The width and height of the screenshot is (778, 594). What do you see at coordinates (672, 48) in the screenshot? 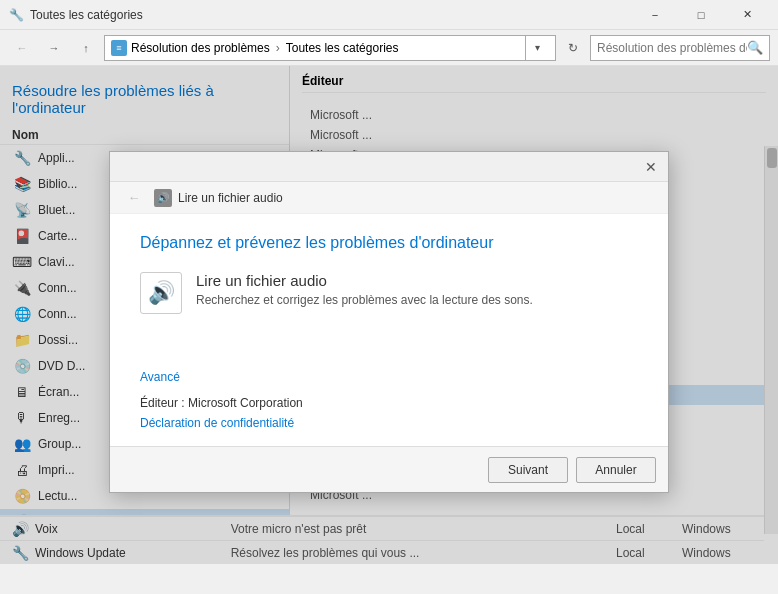
I see `search-input` at bounding box center [672, 48].